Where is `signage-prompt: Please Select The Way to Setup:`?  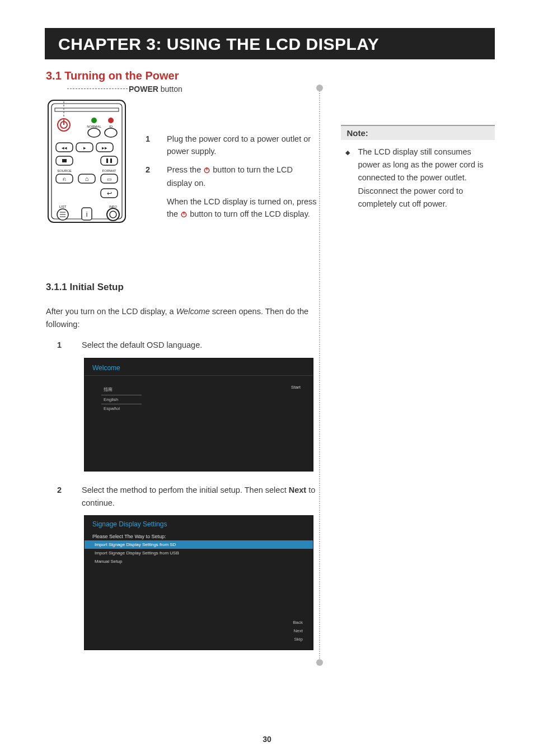
signage-prompt: Please Select The Way to Setup: is located at coordinates (199, 536).